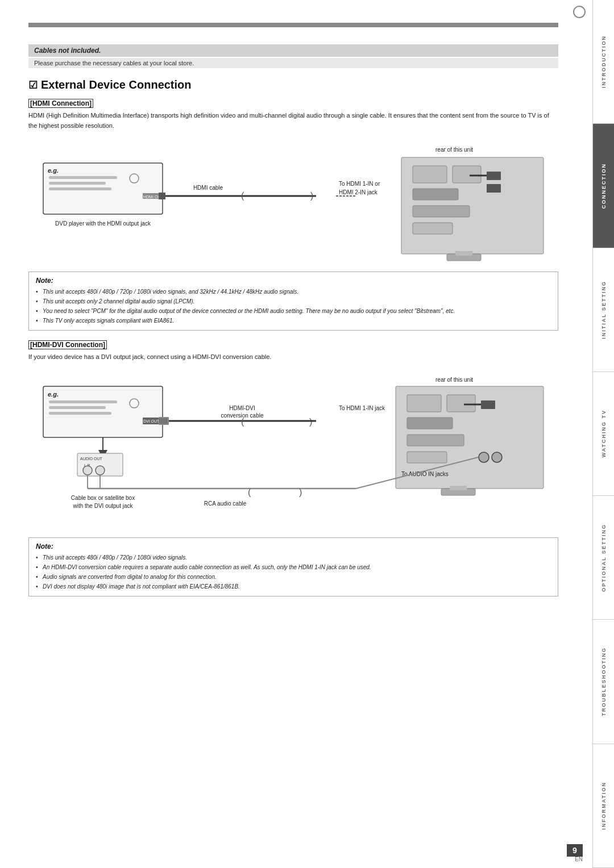  Describe the element at coordinates (604, 61) in the screenshot. I see `sidebar-label-introduction: INTRODUCTION` at that location.